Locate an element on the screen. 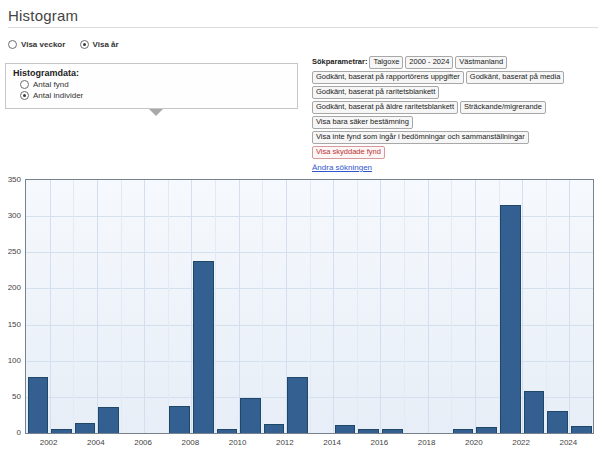  x-axis-tick-label: 2012 is located at coordinates (285, 442).